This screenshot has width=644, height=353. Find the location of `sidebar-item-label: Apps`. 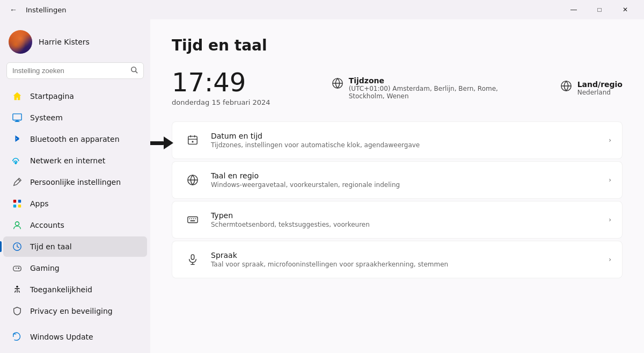

sidebar-item-label: Apps is located at coordinates (40, 204).